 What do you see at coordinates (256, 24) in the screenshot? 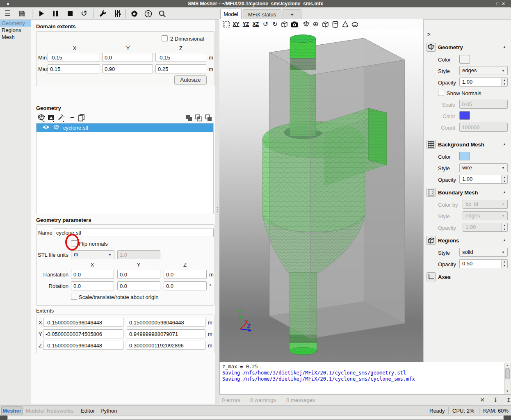
I see `view-xz-icon: XZ` at bounding box center [256, 24].